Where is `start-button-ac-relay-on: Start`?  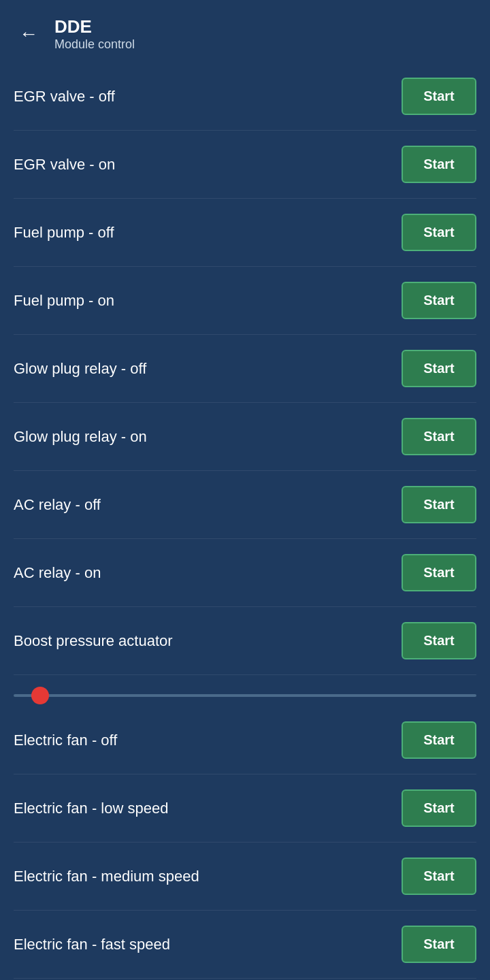
start-button-ac-relay-on: Start is located at coordinates (439, 573).